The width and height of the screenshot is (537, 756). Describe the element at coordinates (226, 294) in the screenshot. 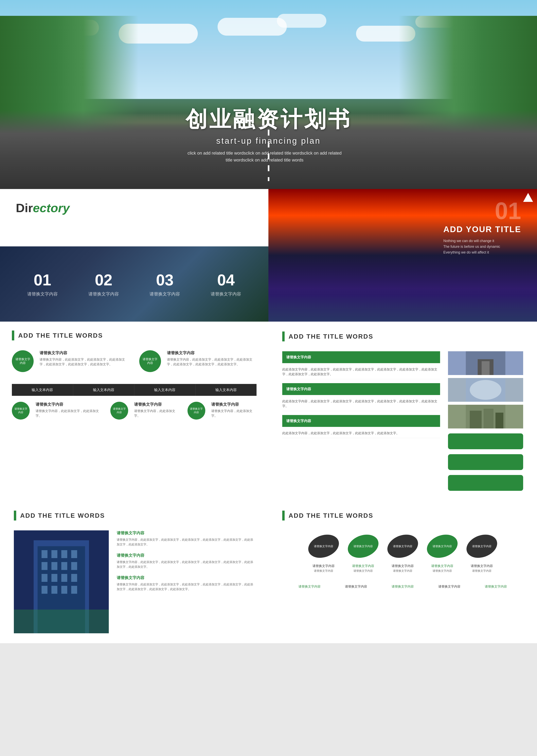

I see `dir-label-4: 请替换文字内容` at that location.